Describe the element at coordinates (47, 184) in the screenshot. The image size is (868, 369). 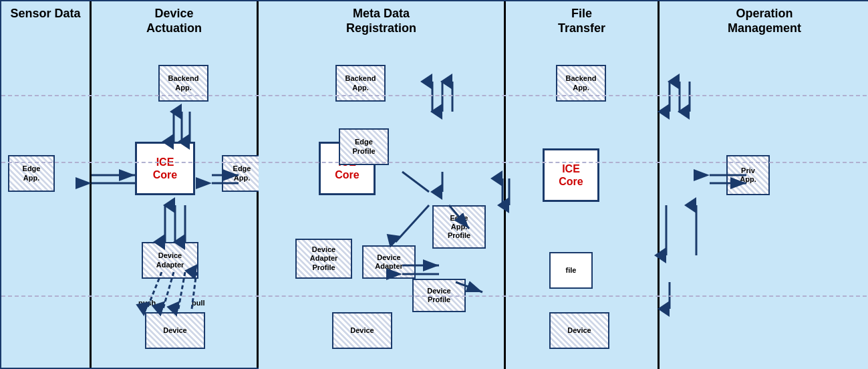
I see `sensor-column: Sensor Data EdgeApp.` at that location.